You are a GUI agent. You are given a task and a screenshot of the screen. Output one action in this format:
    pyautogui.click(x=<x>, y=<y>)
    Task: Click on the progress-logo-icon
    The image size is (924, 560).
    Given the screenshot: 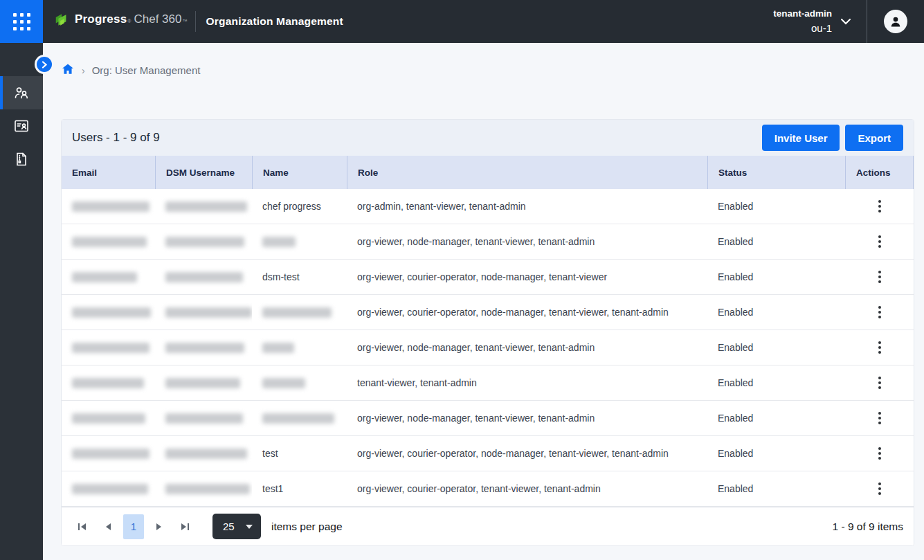 What is the action you would take?
    pyautogui.click(x=62, y=21)
    